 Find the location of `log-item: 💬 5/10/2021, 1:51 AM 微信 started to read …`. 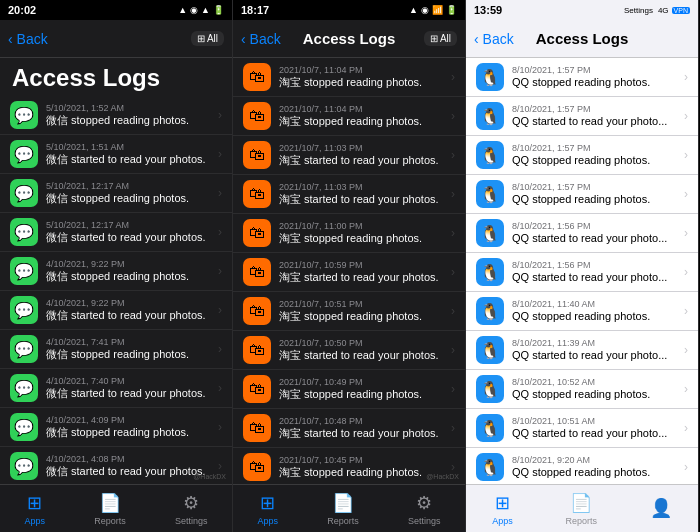

log-item: 💬 5/10/2021, 1:51 AM 微信 started to read … is located at coordinates (116, 154).